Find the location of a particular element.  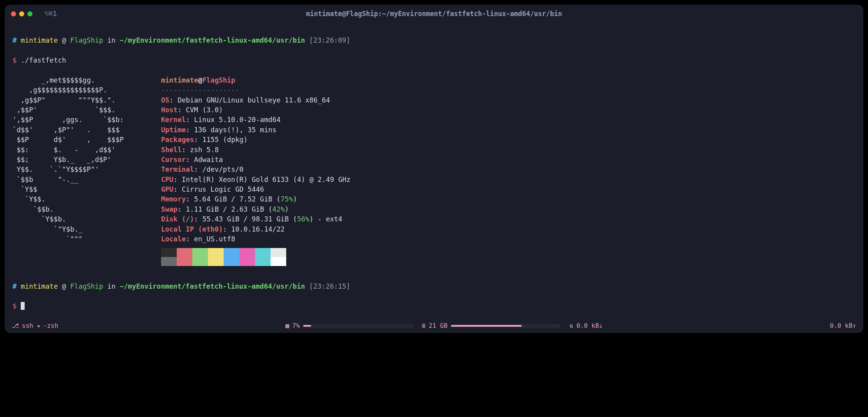

ff-info-row: Kernel: Linux 5.10.0-20-amd64 is located at coordinates (256, 120).